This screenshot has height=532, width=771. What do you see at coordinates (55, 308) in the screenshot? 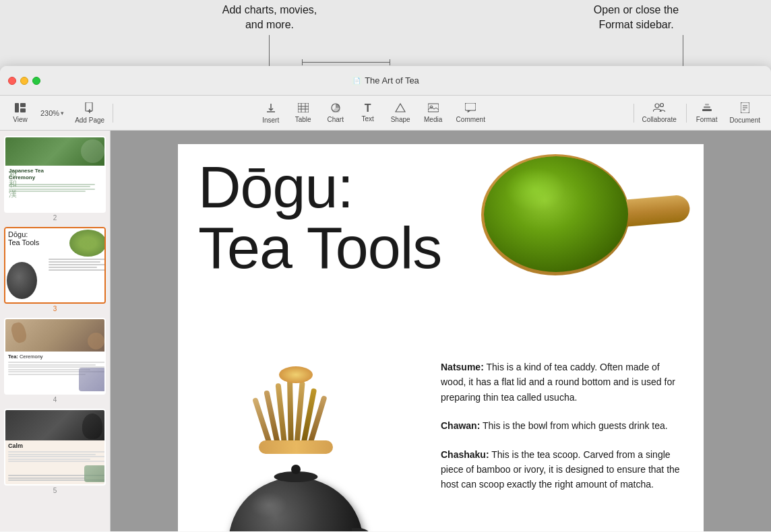
I see `page-number-3: 3` at bounding box center [55, 308].